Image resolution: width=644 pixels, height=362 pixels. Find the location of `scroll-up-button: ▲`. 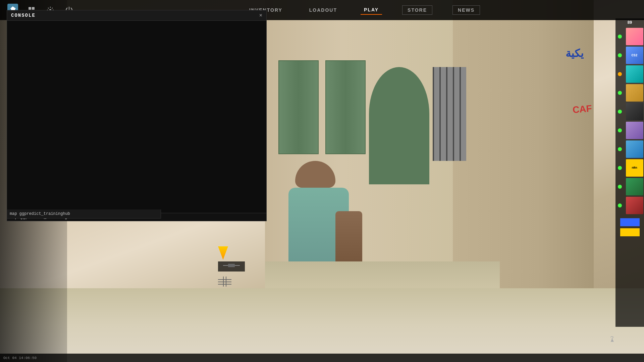

scroll-up-button: ▲ is located at coordinates (612, 341).